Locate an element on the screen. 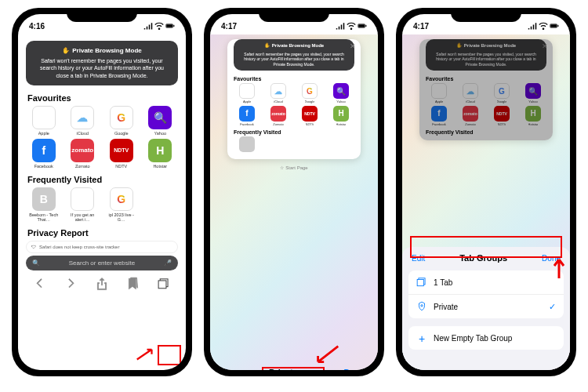  fav-apple: Apple is located at coordinates (44, 121).